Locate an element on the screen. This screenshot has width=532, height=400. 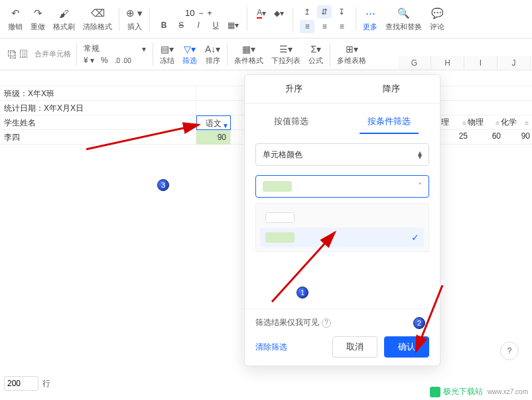
currency-button: ¥ ▾ is located at coordinates (89, 60).